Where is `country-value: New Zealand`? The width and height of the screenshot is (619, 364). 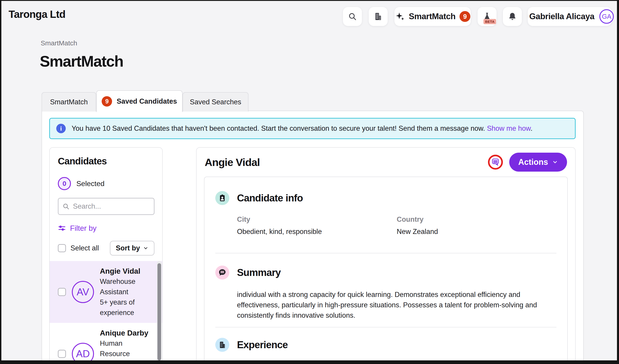 country-value: New Zealand is located at coordinates (477, 232).